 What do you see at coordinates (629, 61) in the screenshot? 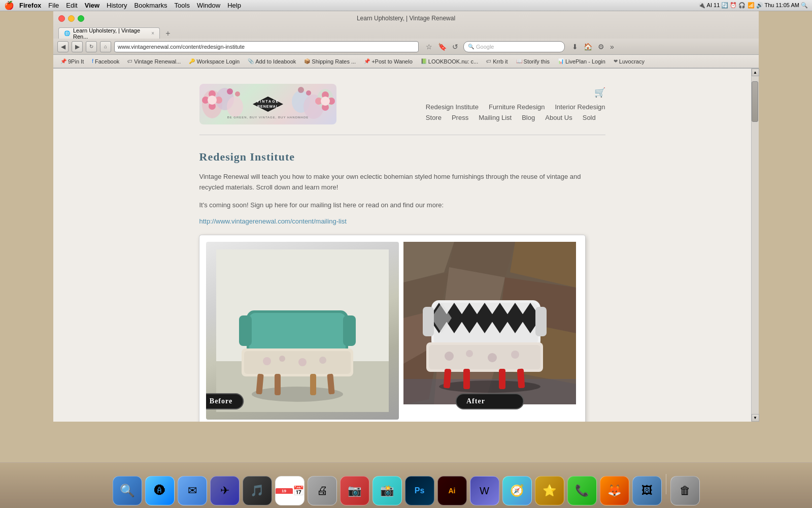
I see `bookmark-luvocracy: ❤ Luvocracy` at bounding box center [629, 61].